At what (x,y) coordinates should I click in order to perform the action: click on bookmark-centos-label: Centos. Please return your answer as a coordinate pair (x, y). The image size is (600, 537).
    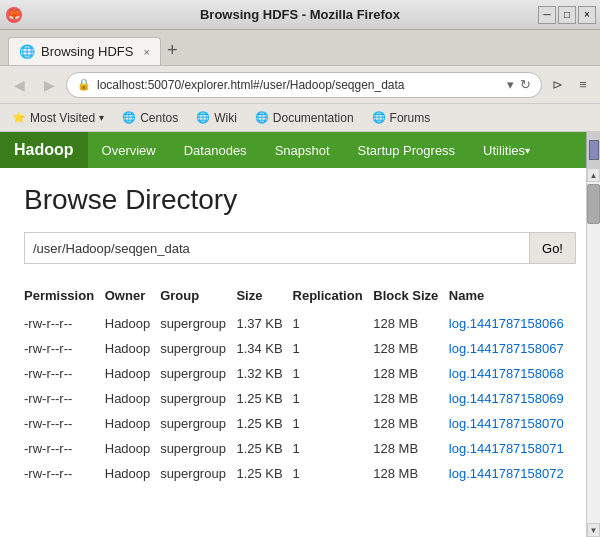
    Looking at the image, I should click on (159, 118).